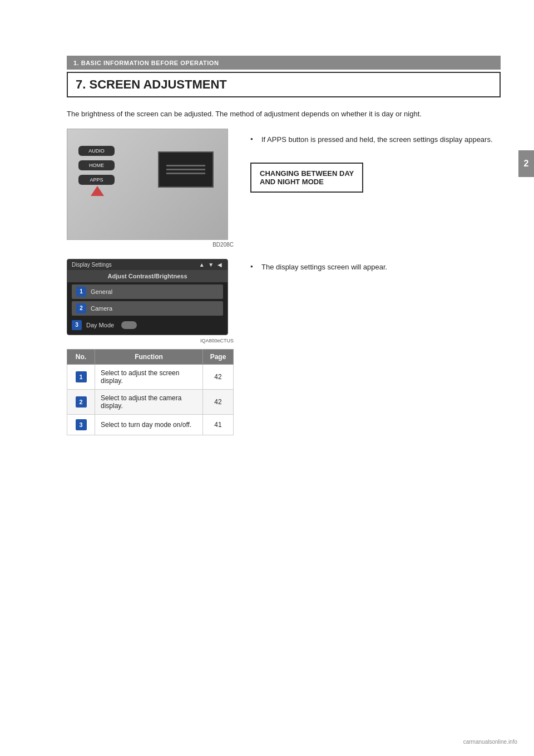  I want to click on ds-num-3: 3, so click(77, 325).